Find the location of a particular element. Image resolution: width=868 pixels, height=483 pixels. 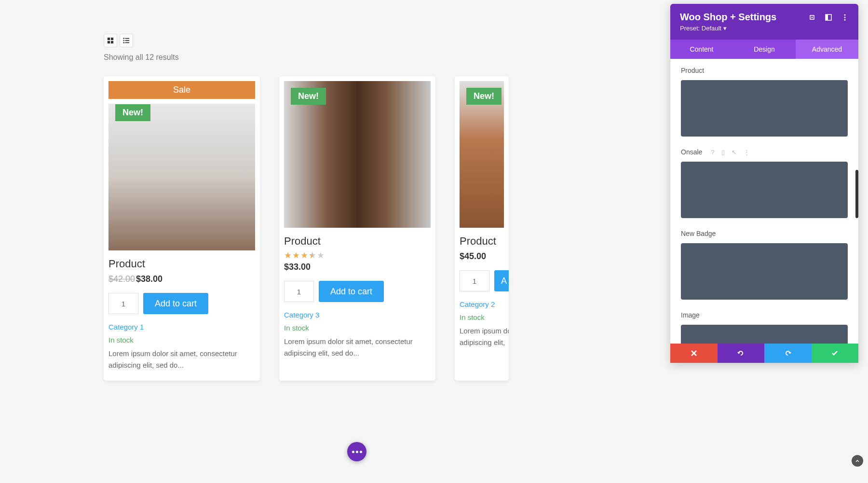

css-code-input-onsale is located at coordinates (764, 190).